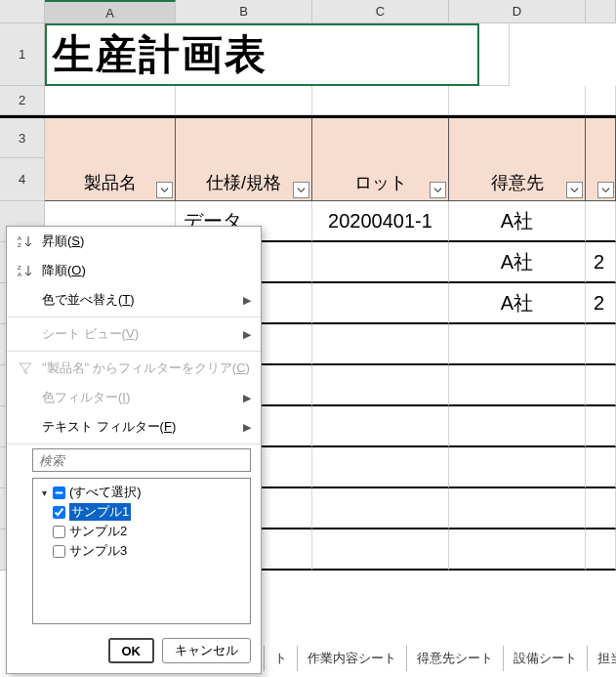 The width and height of the screenshot is (616, 677). I want to click on sheet-tab-customer: 得意先シート, so click(455, 658).